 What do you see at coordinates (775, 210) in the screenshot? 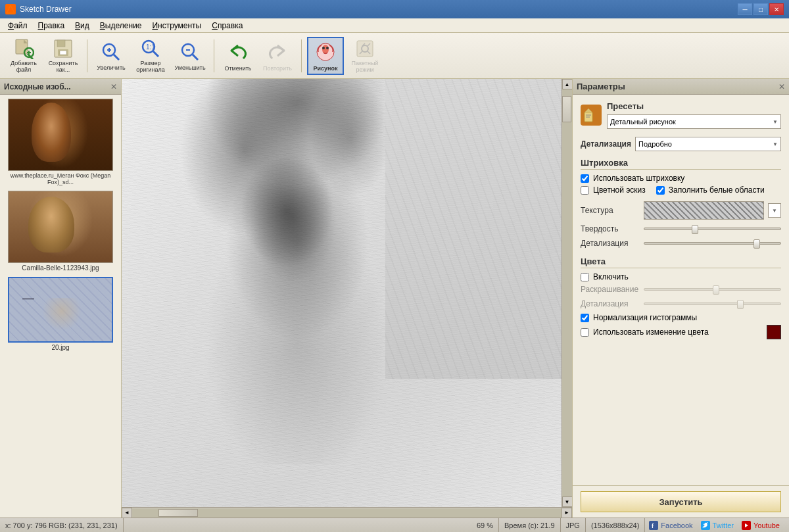
I see `texture-dropdown: ▼` at bounding box center [775, 210].